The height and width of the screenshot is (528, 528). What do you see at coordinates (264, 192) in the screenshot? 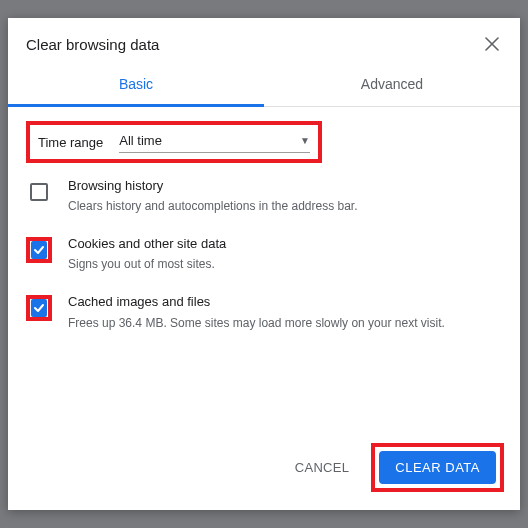
I see `option-browsing-history: Browsing history Clears history and auto…` at bounding box center [264, 192].